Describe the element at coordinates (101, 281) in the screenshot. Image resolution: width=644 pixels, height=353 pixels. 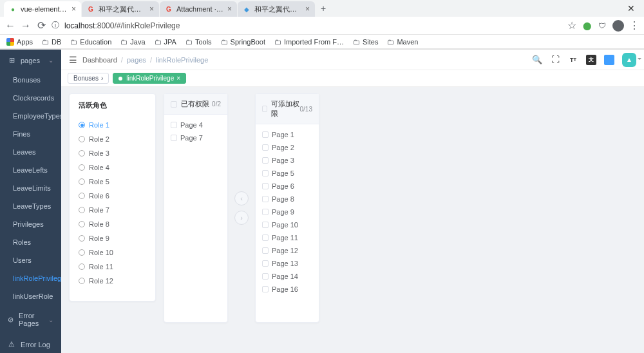
I see `role-label: Role 12` at that location.